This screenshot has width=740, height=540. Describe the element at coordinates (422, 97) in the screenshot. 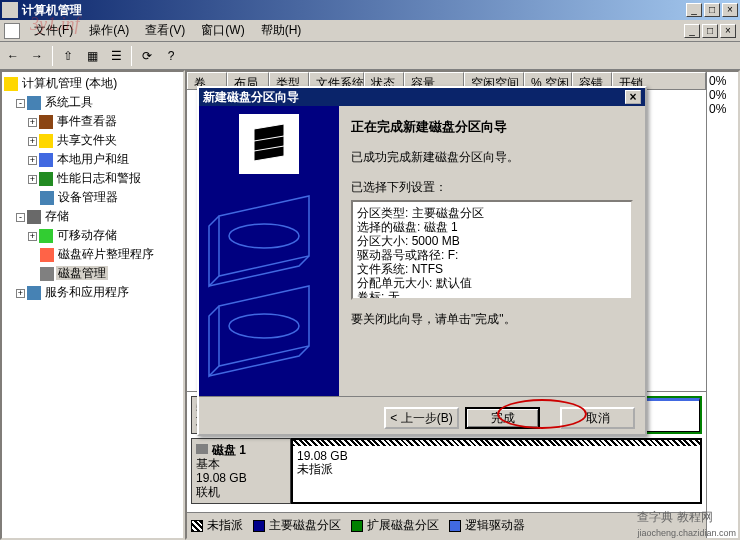

I see `wizard-titlebar: 新建磁盘分区向导 ×` at that location.